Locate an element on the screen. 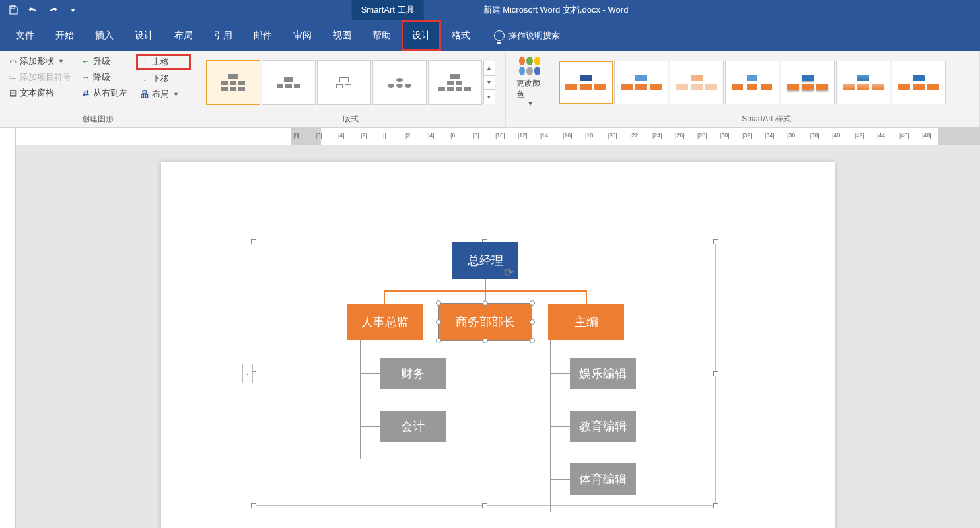 This screenshot has height=528, width=980. org-node-education: 教育编辑 is located at coordinates (603, 426).